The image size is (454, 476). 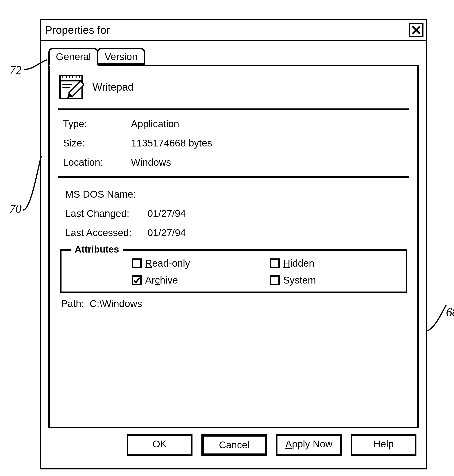 What do you see at coordinates (234, 445) in the screenshot?
I see `cancel-button: Cancel` at bounding box center [234, 445].